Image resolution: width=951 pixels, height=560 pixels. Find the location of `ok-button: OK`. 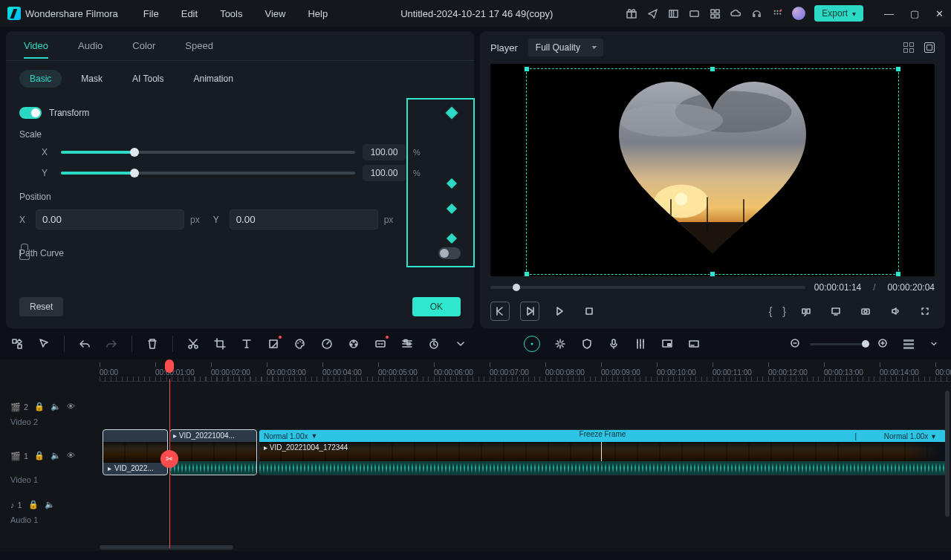

ok-button: OK is located at coordinates (437, 307).